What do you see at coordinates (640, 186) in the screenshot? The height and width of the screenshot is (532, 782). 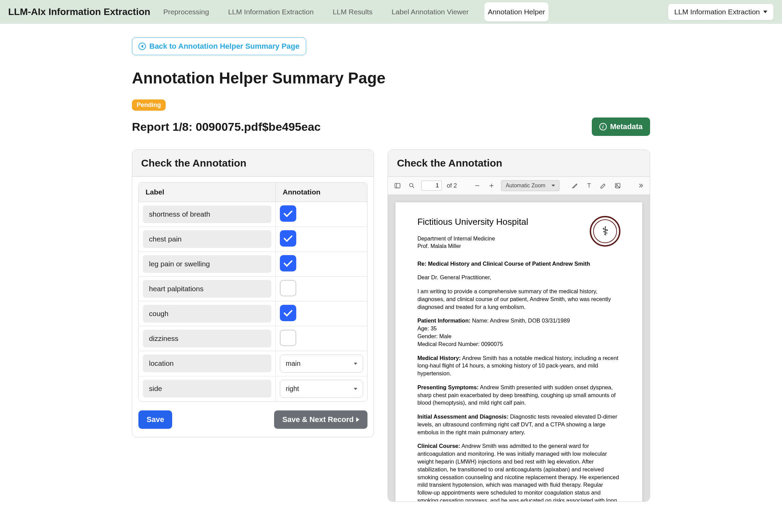 I see `more-tools-icon` at bounding box center [640, 186].